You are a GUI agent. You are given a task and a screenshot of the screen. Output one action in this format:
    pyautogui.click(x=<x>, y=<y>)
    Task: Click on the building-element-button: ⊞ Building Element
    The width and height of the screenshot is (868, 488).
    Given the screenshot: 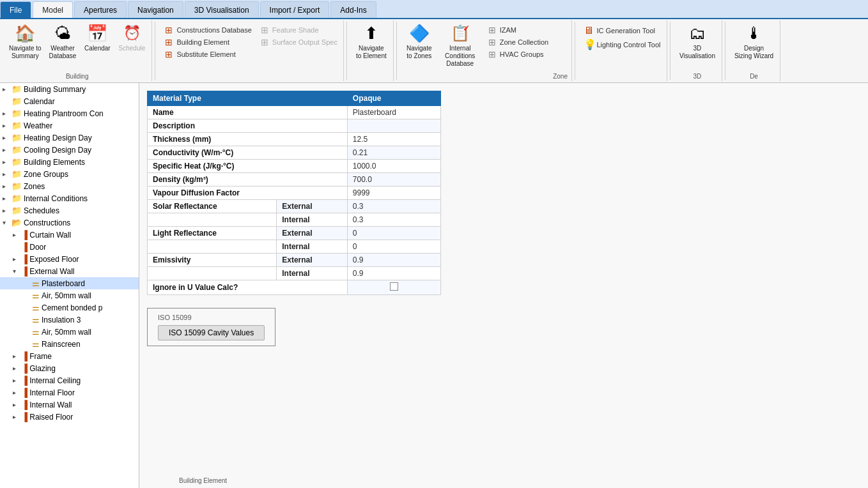 What is the action you would take?
    pyautogui.click(x=207, y=42)
    